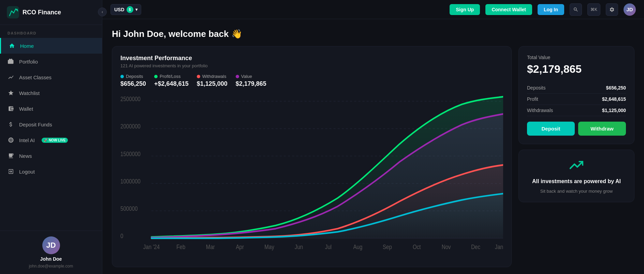 This screenshot has width=644, height=274. I want to click on sidebar-item-portfolio: Portfolio, so click(51, 61).